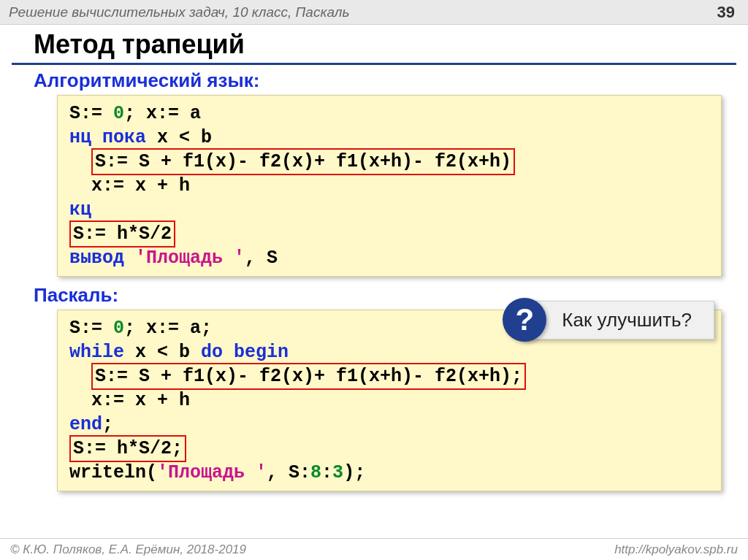  I want to click on copyright-text: © К.Ю. Поляков, Е.А. Ерёмин, 2018-2019, so click(129, 550).